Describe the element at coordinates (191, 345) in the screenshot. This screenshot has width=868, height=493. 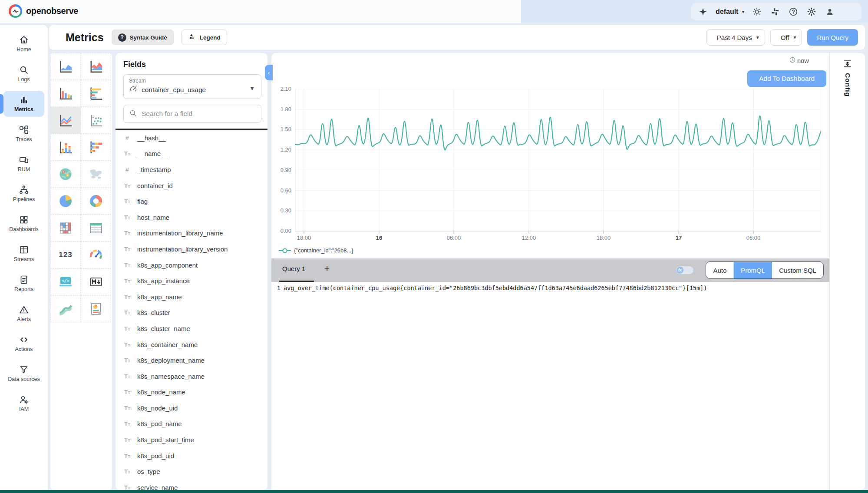
I see `field-row-k8s_container_name: TTk8s_container_name` at that location.